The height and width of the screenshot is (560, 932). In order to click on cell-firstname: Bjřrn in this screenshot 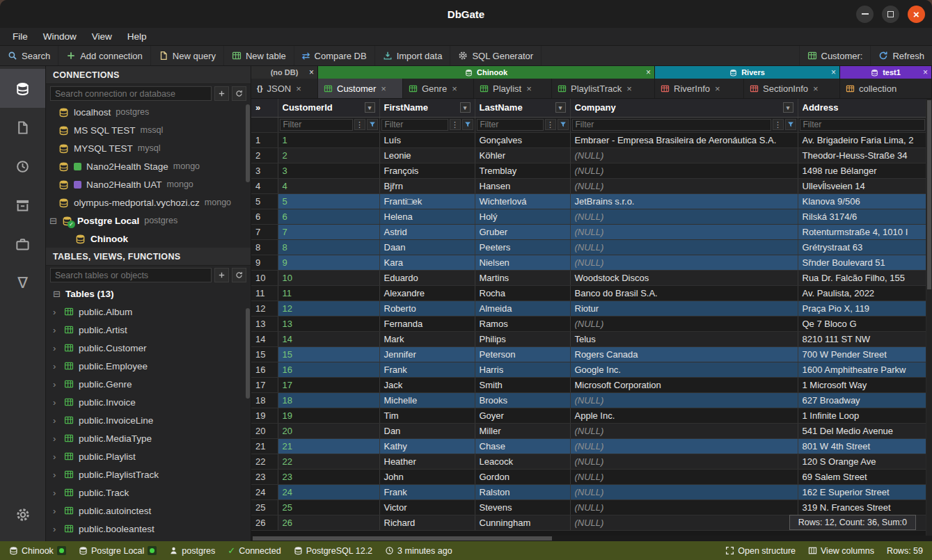, I will do `click(427, 186)`.